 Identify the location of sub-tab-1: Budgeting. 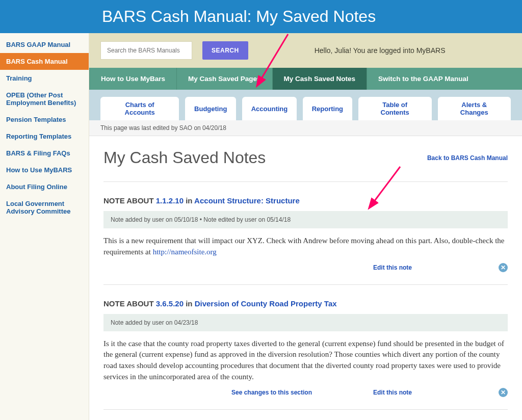
(211, 109).